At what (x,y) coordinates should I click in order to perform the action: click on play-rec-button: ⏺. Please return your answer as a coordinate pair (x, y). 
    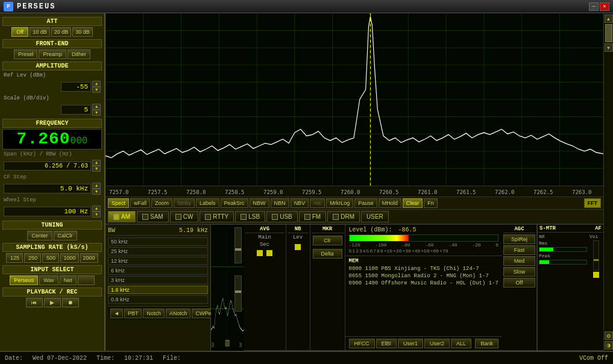
    Looking at the image, I should click on (71, 303).